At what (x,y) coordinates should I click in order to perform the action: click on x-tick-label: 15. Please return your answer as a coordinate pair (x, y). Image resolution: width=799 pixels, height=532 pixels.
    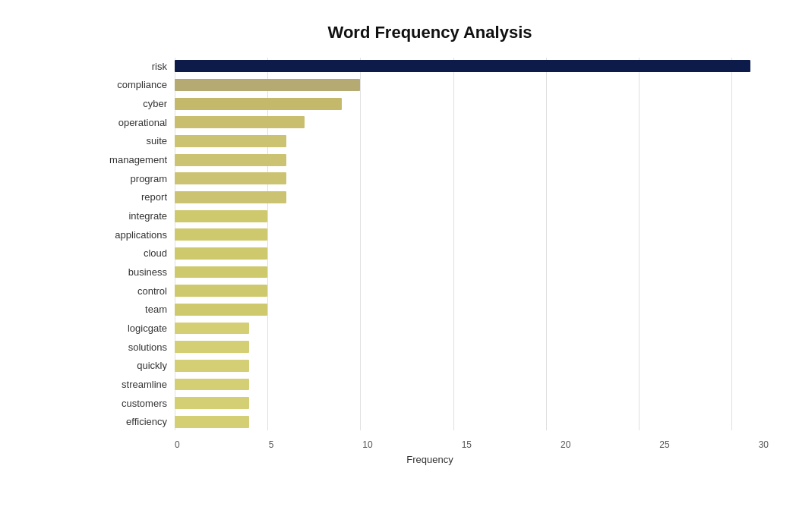
    Looking at the image, I should click on (466, 445).